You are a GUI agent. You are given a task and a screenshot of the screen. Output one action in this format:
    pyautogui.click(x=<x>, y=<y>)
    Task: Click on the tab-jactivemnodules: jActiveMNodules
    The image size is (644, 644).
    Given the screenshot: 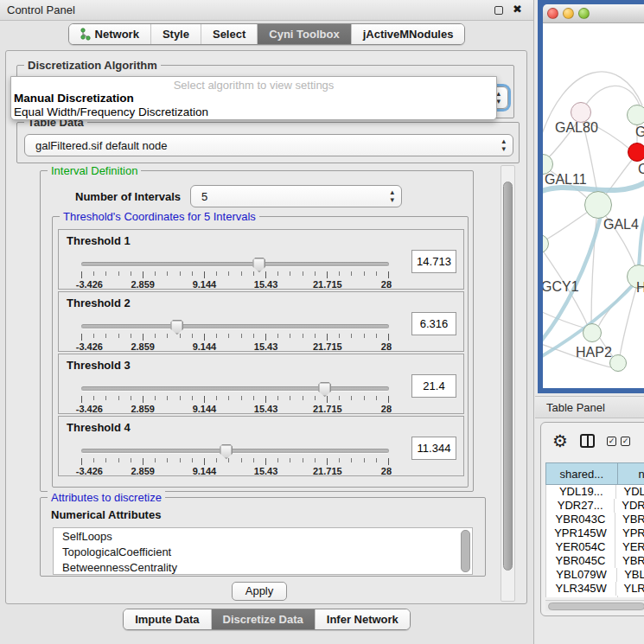 What is the action you would take?
    pyautogui.click(x=408, y=35)
    